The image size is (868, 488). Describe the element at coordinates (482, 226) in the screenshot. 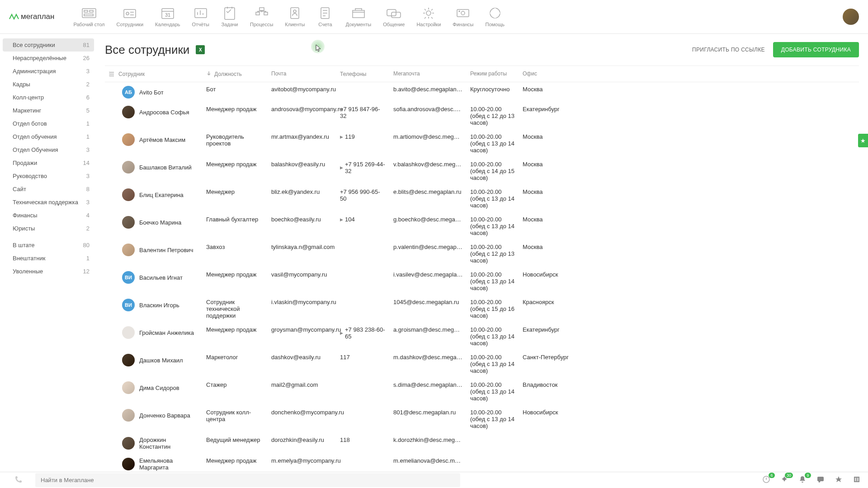

I see `table-row: Боечко МаринаГлавный бухгалтерboechko@ea…` at that location.